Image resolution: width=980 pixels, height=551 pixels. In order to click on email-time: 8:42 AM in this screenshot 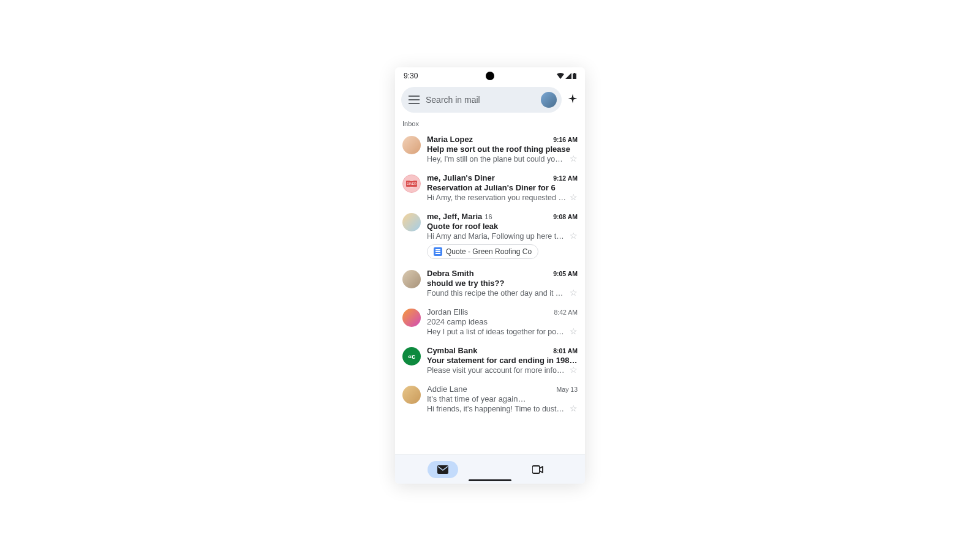, I will do `click(566, 312)`.